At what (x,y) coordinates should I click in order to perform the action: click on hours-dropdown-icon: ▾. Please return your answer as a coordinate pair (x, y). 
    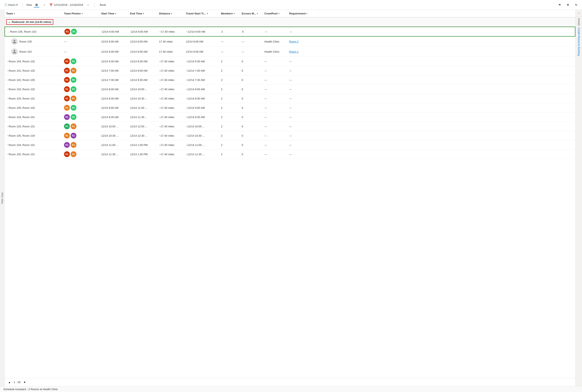
    Looking at the image, I should click on (17, 5).